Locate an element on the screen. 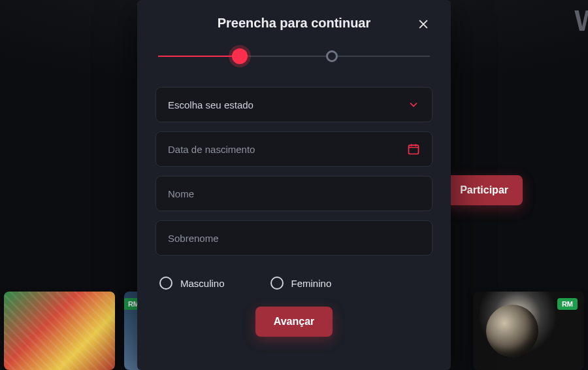  dob-input is located at coordinates (287, 149).